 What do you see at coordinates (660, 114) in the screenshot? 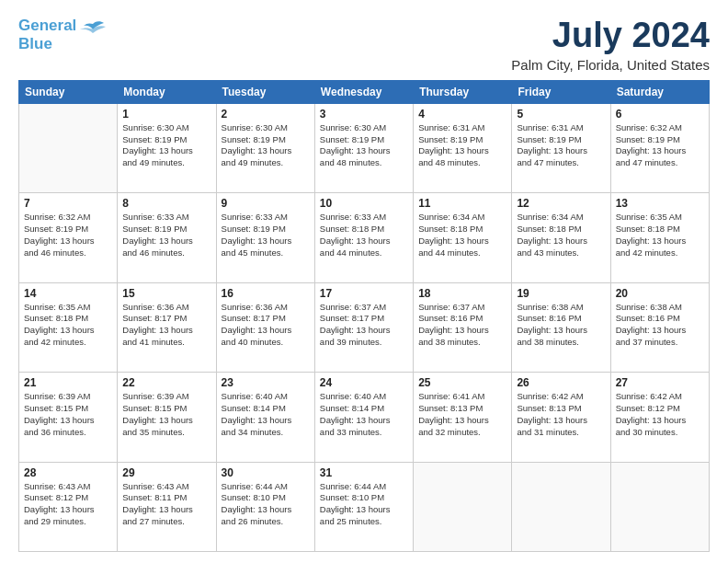
I see `day-number: 6` at bounding box center [660, 114].